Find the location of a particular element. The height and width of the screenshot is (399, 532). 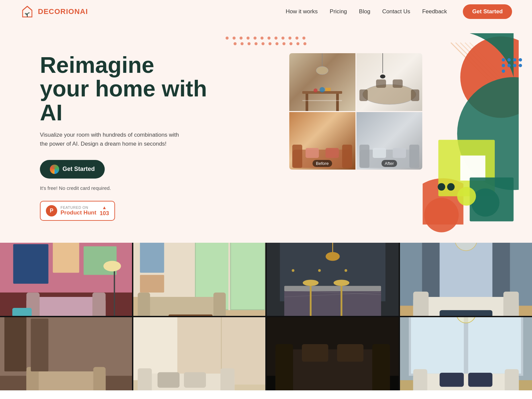

ph-count: ▲ 103 is located at coordinates (104, 211).